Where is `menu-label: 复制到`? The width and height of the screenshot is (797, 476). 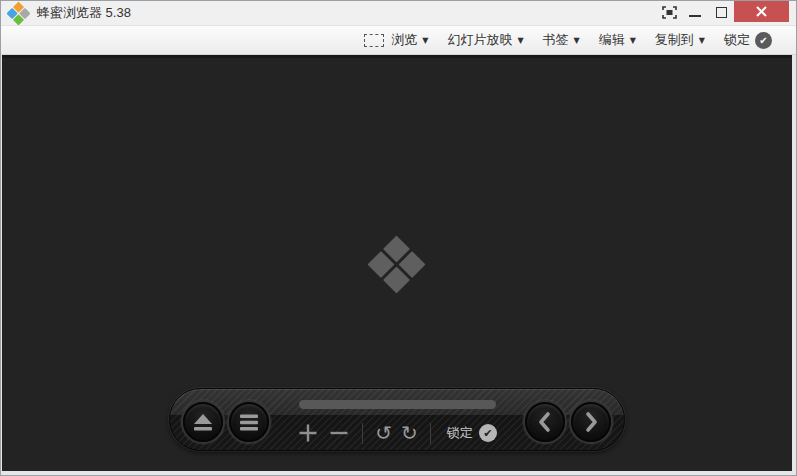
menu-label: 复制到 is located at coordinates (674, 40).